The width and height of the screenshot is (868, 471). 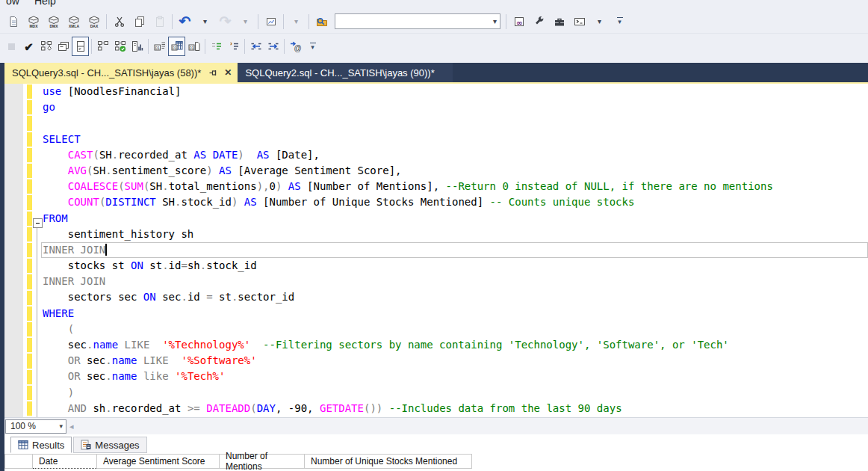 What do you see at coordinates (495, 22) in the screenshot?
I see `combo-dropdown-icon: ▾` at bounding box center [495, 22].